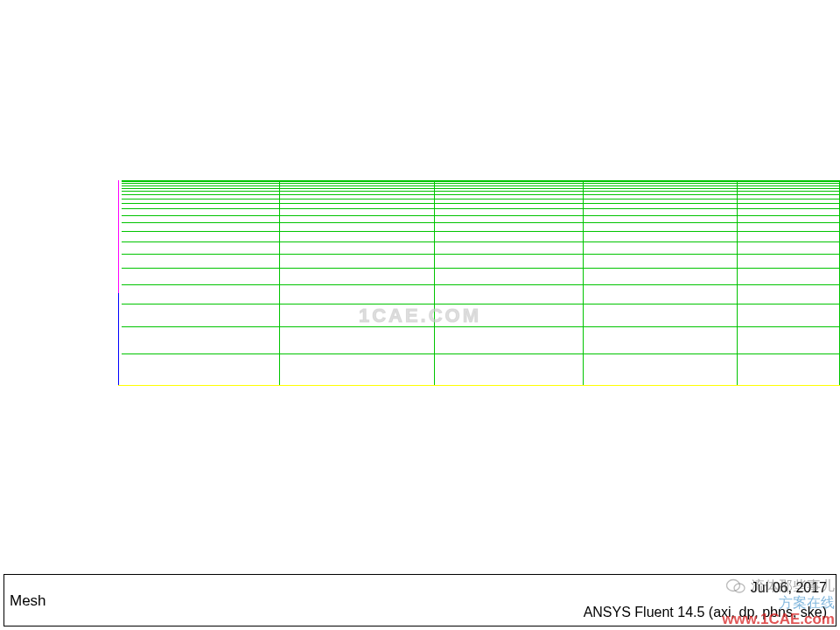  I want to click on watermark-blue-text: 方案在线, so click(779, 603).